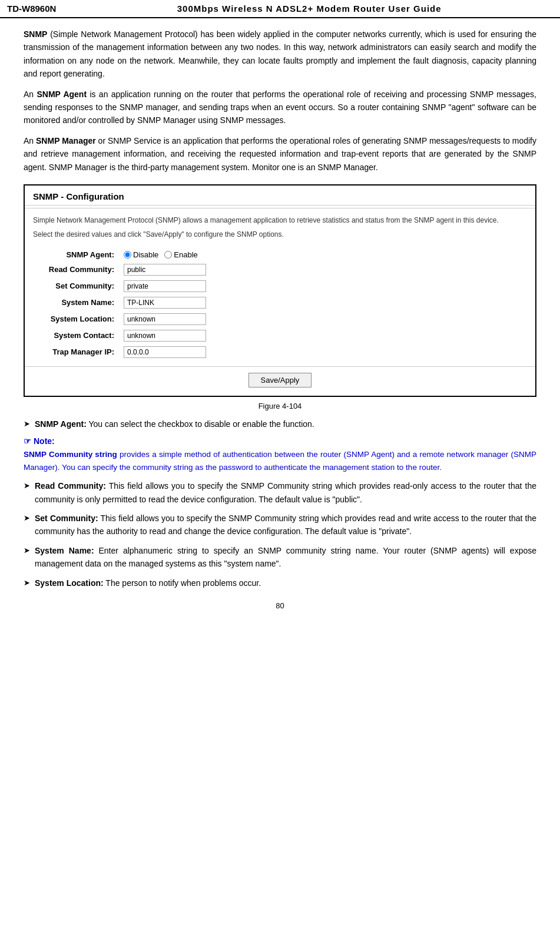  What do you see at coordinates (280, 455) in the screenshot?
I see `note-section: ☞ Note: SNMP Community string provides a…` at bounding box center [280, 455].